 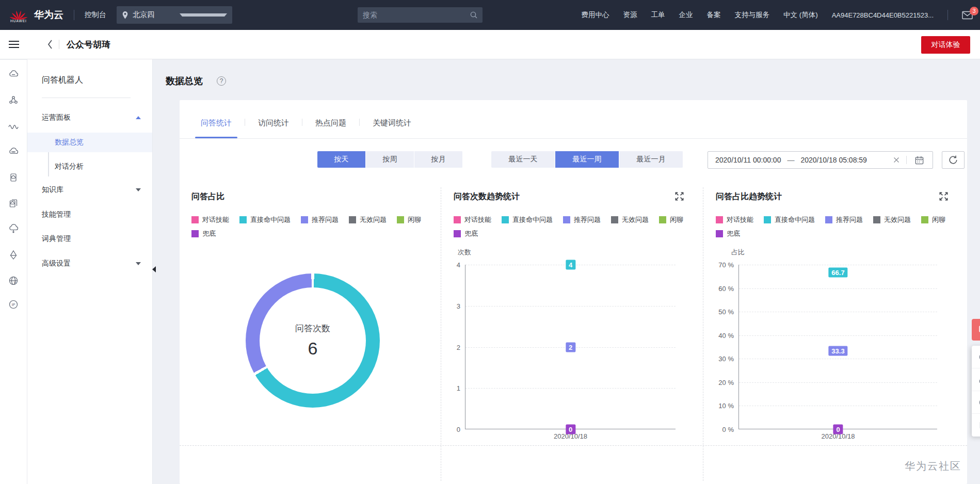 What do you see at coordinates (13, 255) in the screenshot?
I see `prism-icon` at bounding box center [13, 255].